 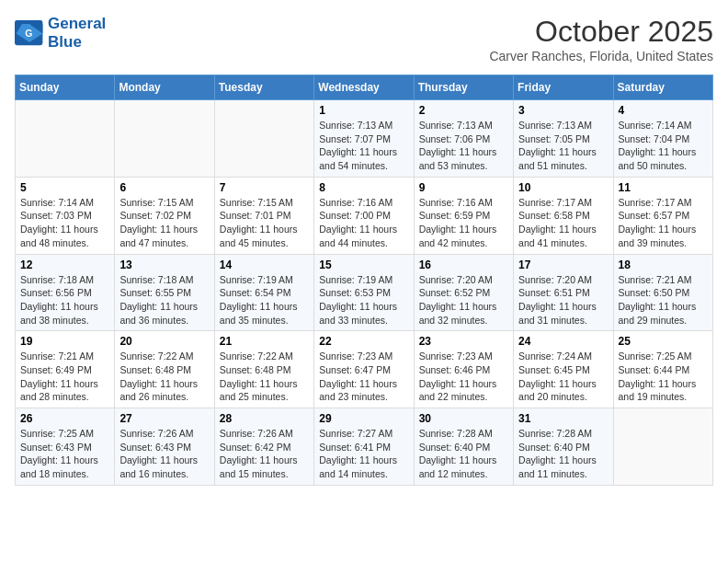 I want to click on weekday-header: Saturday, so click(x=663, y=88).